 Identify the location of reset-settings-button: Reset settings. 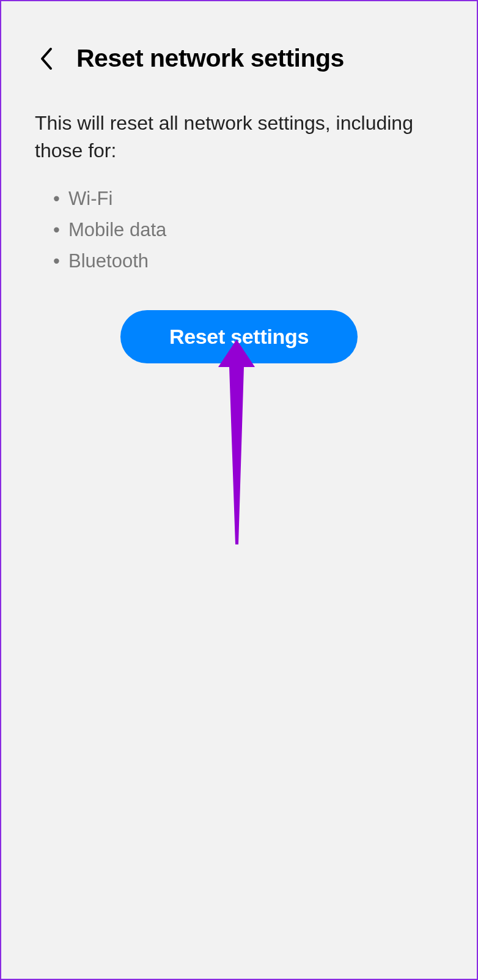
(239, 336).